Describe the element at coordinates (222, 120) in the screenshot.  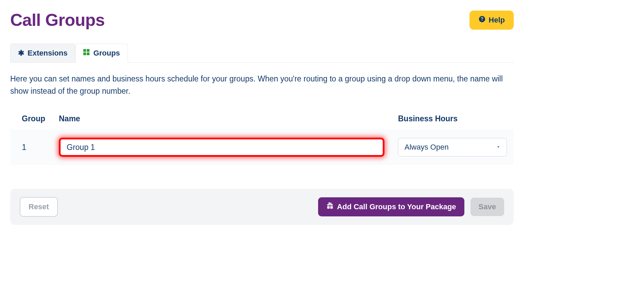
I see `column-header-name: Name` at that location.